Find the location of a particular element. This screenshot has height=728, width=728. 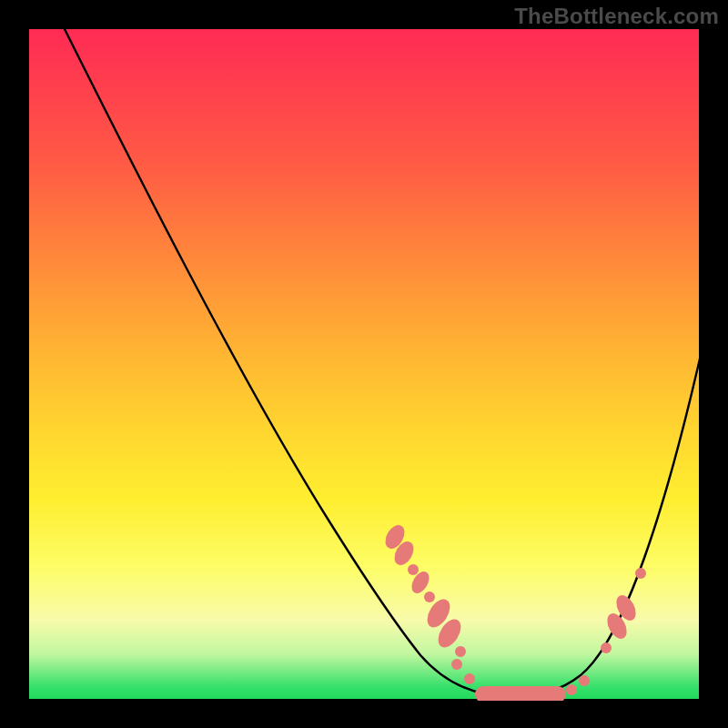

marker-cluster-valley is located at coordinates (521, 680).